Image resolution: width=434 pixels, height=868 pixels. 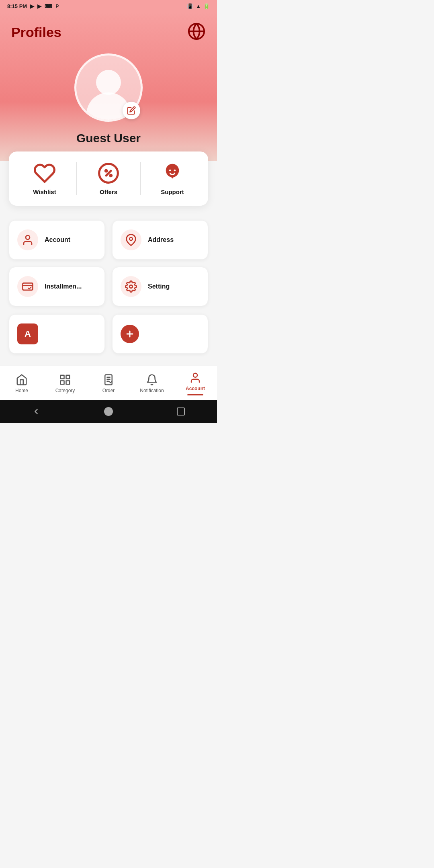 I want to click on address-menu-item: Address, so click(x=160, y=240).